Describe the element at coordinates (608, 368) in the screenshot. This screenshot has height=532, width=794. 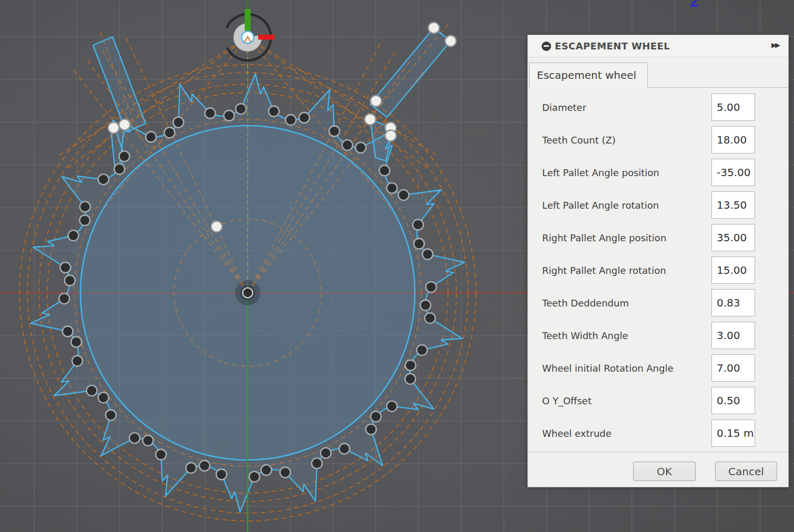
I see `param-label: Wheel initial Rotation Angle` at that location.